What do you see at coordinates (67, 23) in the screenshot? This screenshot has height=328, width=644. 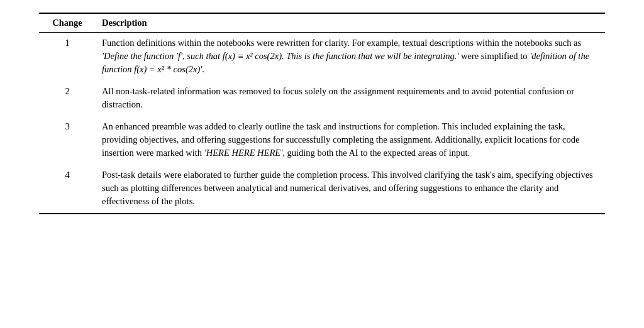 I see `header-change: Change` at bounding box center [67, 23].